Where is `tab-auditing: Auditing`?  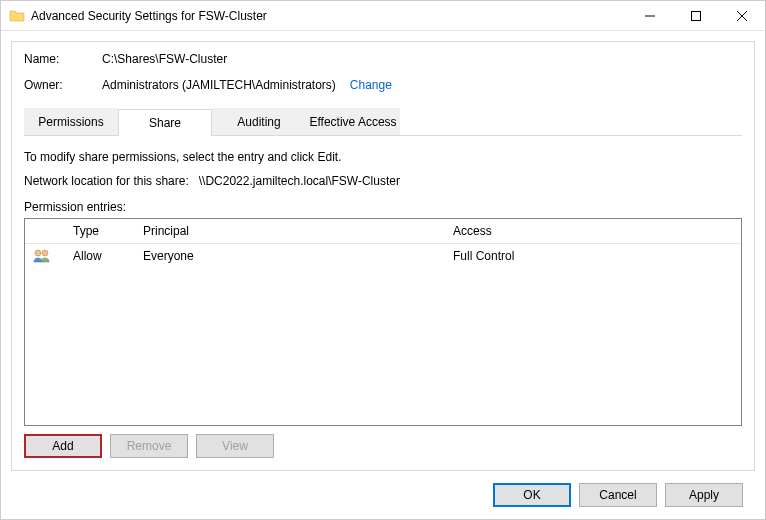
tab-auditing: Auditing is located at coordinates (259, 122).